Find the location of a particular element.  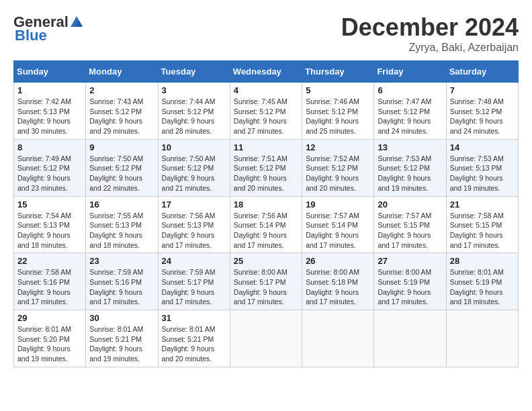

day-16: 16 Sunrise: 7:55 AMSunset: 5:13 PMDaylig… is located at coordinates (122, 224).